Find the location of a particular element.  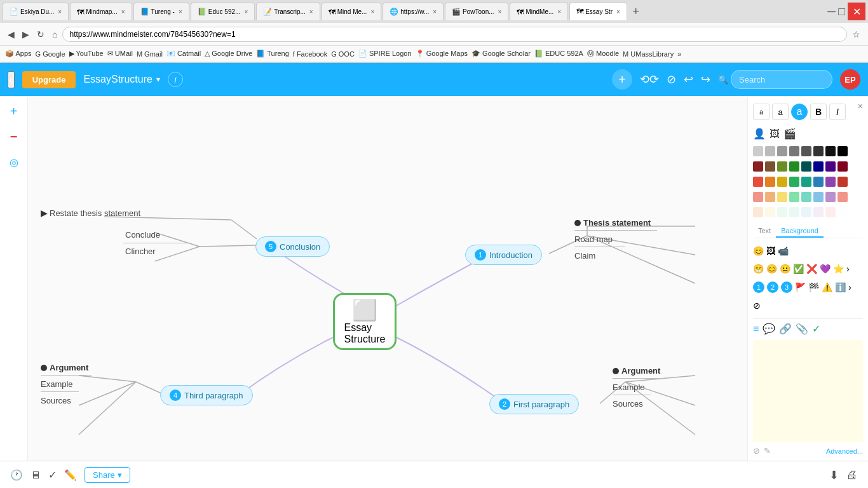

bold-btn: B is located at coordinates (818, 112).